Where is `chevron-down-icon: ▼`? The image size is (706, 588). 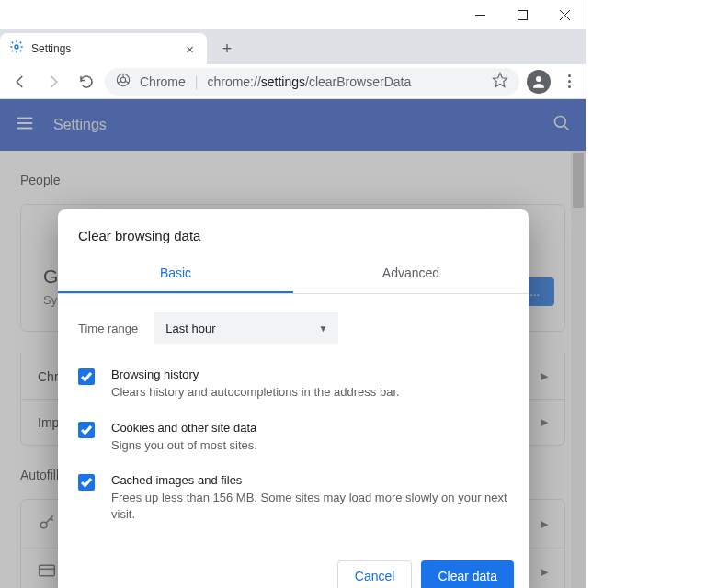
chevron-down-icon: ▼ is located at coordinates (323, 329).